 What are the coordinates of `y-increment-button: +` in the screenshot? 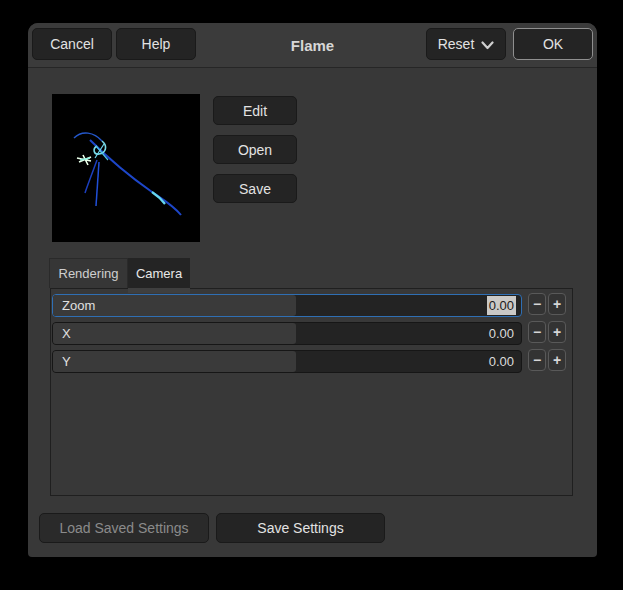 It's located at (557, 360).